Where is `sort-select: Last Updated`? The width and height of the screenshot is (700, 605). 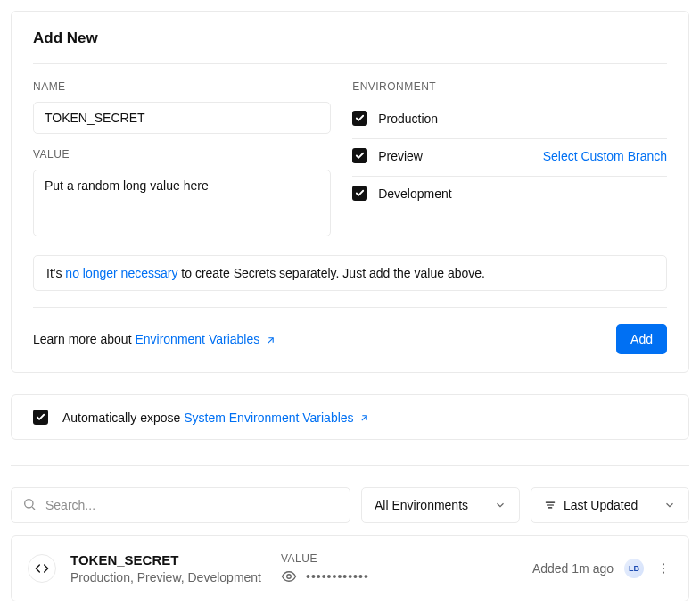 sort-select: Last Updated is located at coordinates (610, 505).